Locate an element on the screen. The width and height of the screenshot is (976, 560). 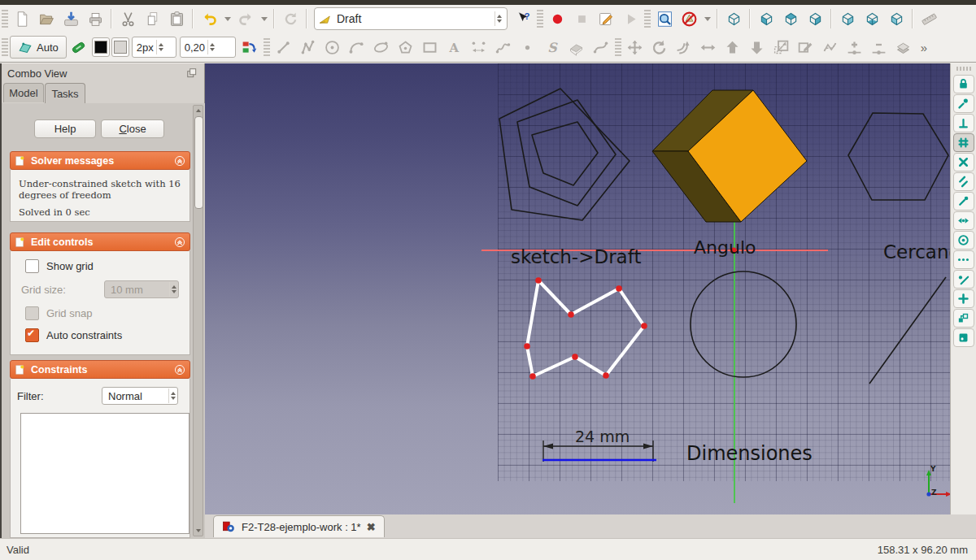
text-dimensiones: Dimensiones is located at coordinates (750, 454).